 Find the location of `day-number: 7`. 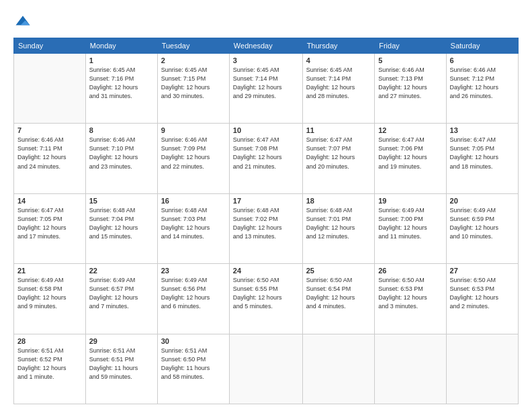

day-number: 7 is located at coordinates (50, 130).